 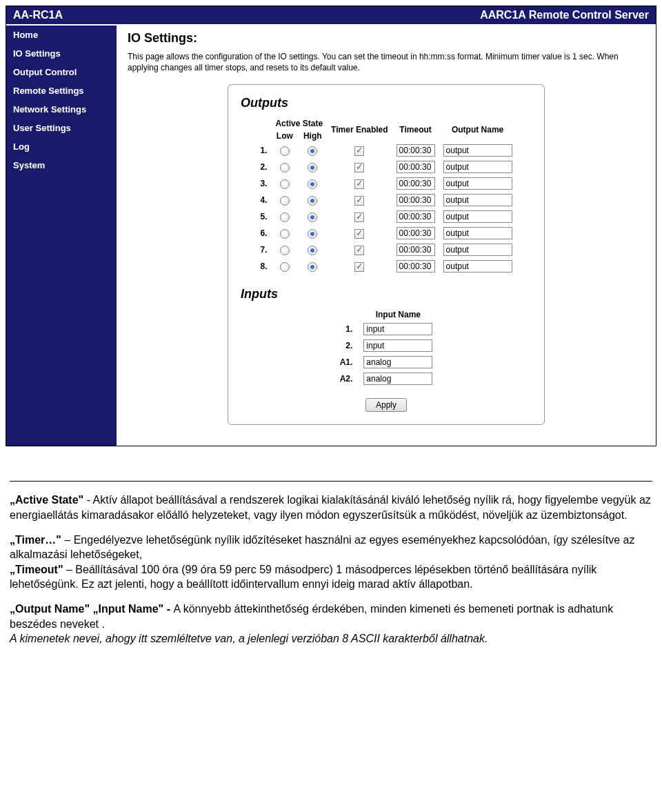 I want to click on divider, so click(x=331, y=482).